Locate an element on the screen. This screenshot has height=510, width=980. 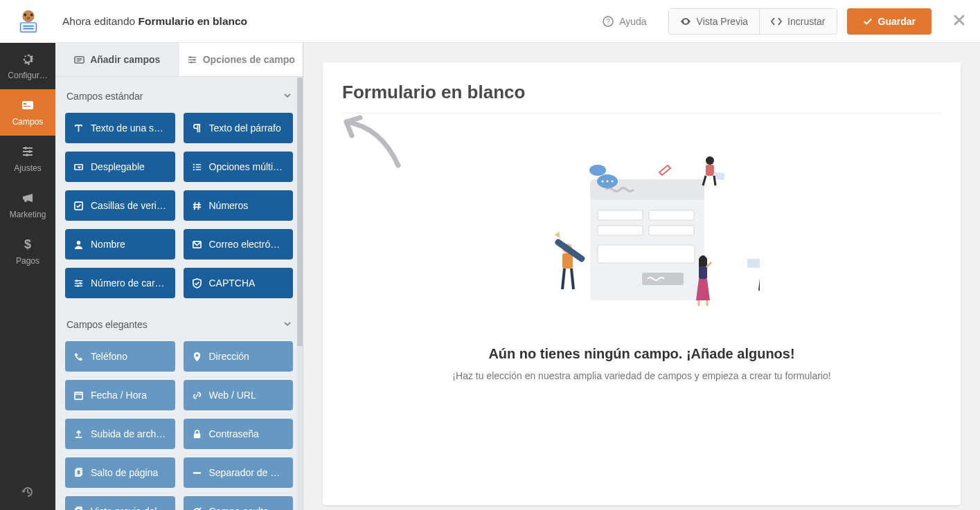
field-address: Dirección is located at coordinates (238, 356).